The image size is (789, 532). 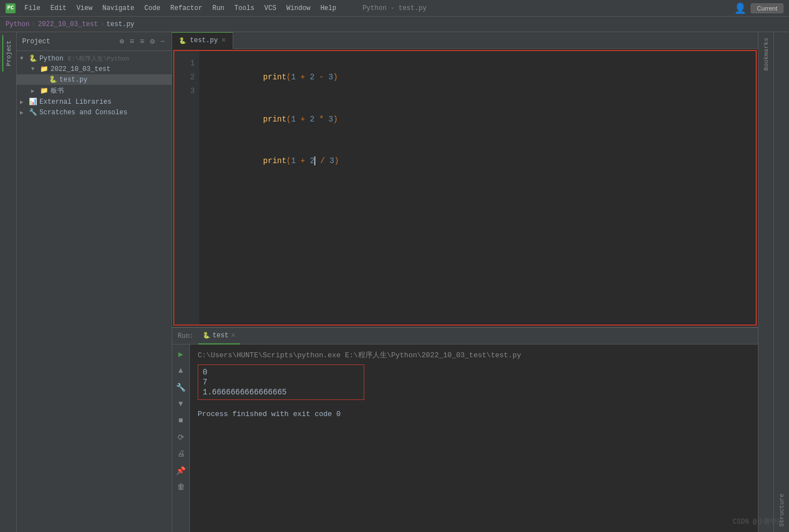 What do you see at coordinates (94, 91) in the screenshot?
I see `tree-folder-bangshu: ▶ 📁 板书` at bounding box center [94, 91].